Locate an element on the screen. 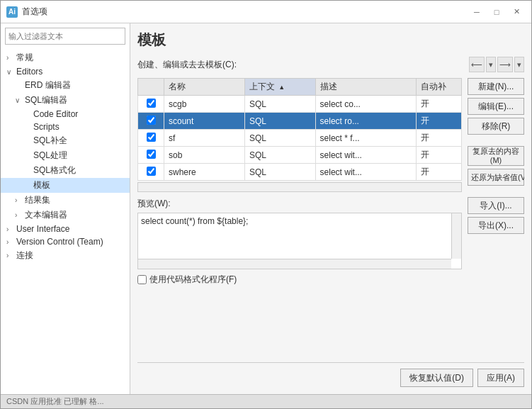  edit-button: 编辑(E)... is located at coordinates (496, 106).